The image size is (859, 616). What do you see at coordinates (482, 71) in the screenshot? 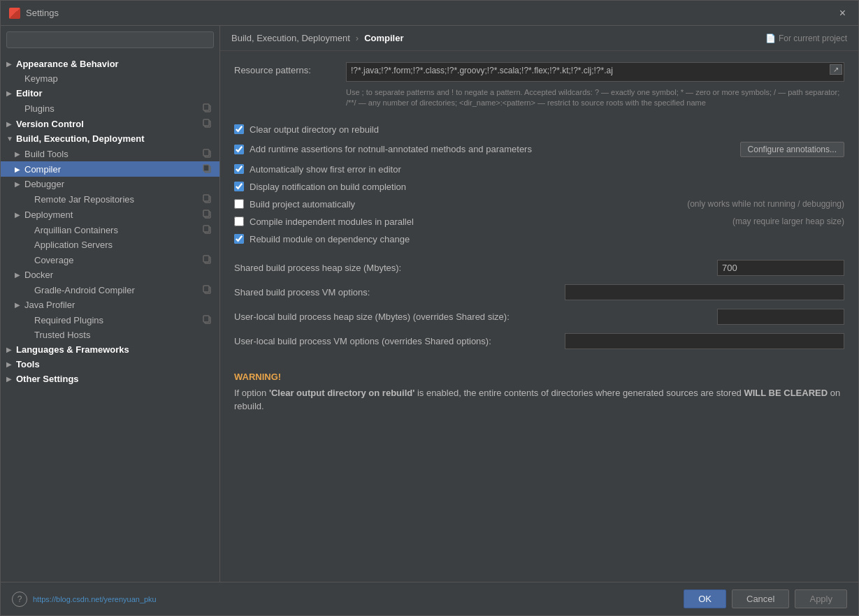
I see `resource-patterns-value: !?*.java;!?*.form;!?*.class;!?*.groovy;!…` at bounding box center [482, 71].